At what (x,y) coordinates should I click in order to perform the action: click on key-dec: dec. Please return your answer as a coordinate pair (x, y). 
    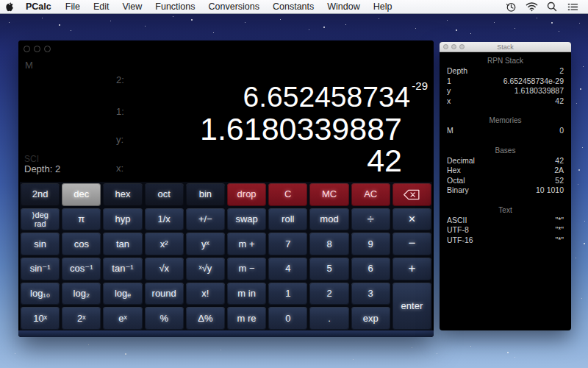
    Looking at the image, I should click on (81, 194).